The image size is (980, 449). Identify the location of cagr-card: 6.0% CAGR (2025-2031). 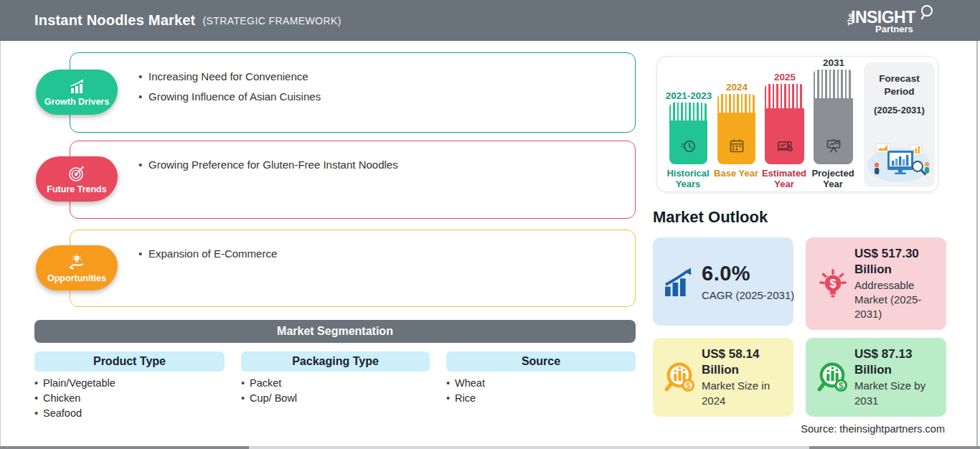
(723, 281).